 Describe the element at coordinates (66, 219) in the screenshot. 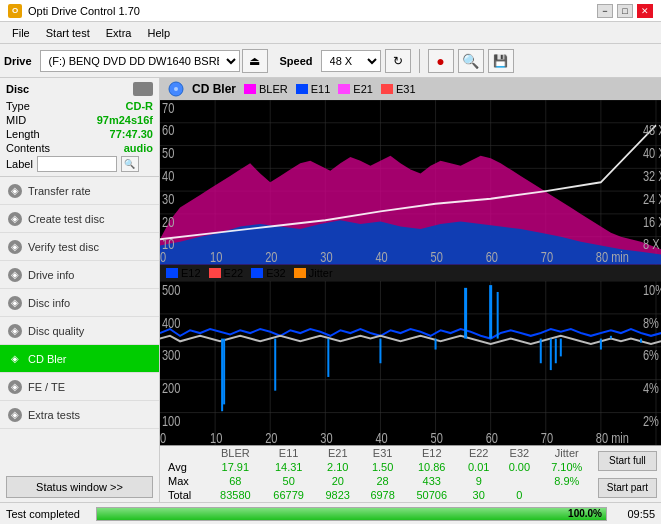

I see `nav-label-create-test-disc: Create test disc` at that location.